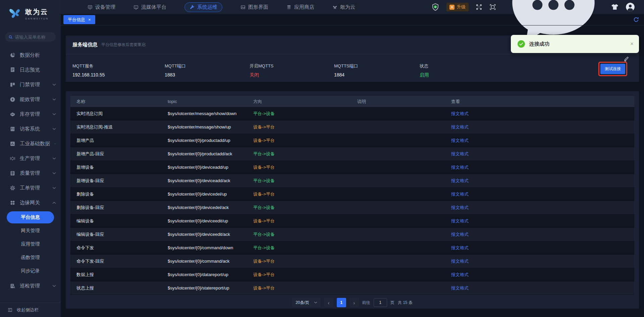 The height and width of the screenshot is (317, 644). Describe the element at coordinates (30, 310) in the screenshot. I see `collapse-sidebar-button: 收起侧边栏` at that location.